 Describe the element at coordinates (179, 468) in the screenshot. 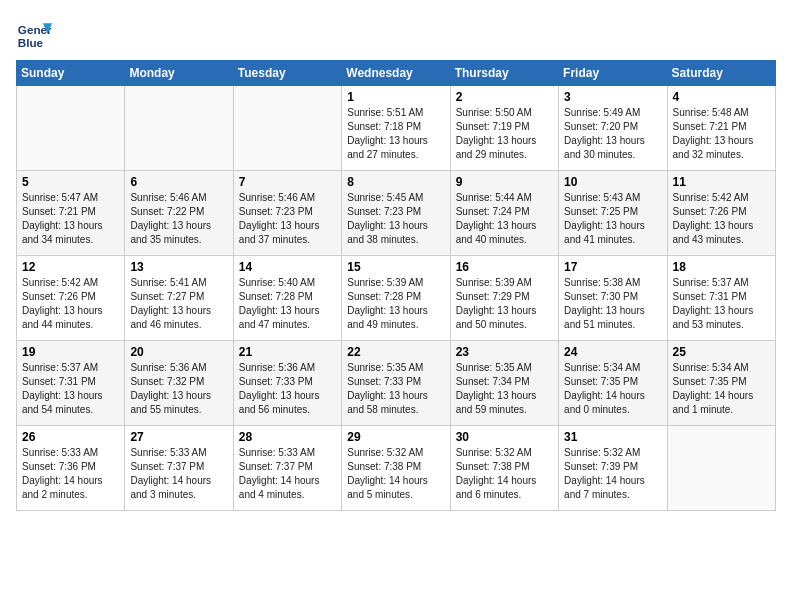

I see `calendar-cell: 27Sunrise: 5:33 AM Sunset: 7:37 PM Dayli…` at that location.